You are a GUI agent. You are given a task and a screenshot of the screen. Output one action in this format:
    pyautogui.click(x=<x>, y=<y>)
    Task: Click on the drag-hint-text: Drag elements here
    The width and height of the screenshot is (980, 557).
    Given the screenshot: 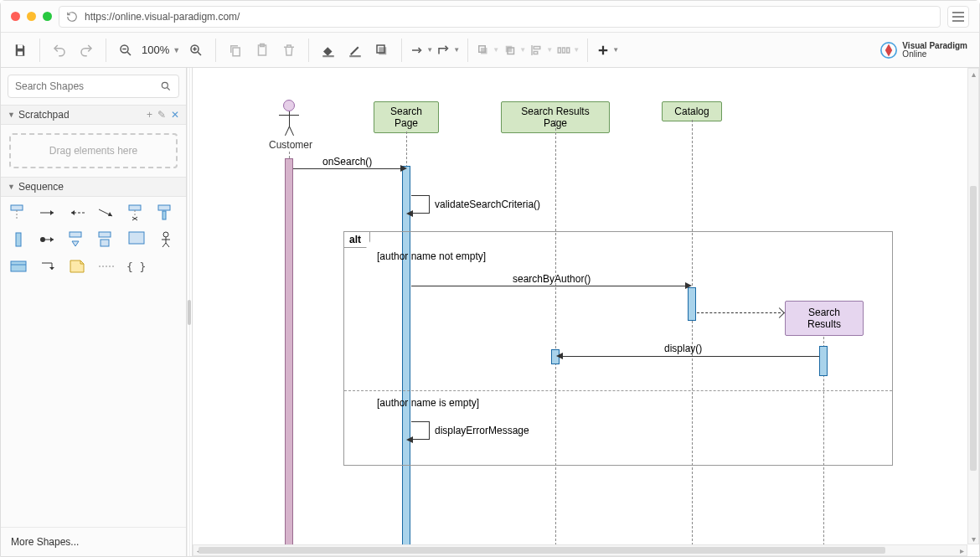 What is the action you would take?
    pyautogui.click(x=94, y=151)
    